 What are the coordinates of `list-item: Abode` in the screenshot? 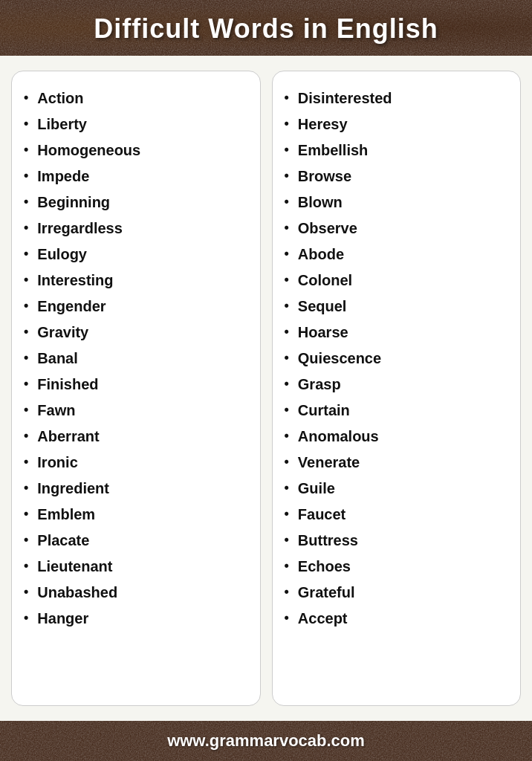 It's located at (395, 254).